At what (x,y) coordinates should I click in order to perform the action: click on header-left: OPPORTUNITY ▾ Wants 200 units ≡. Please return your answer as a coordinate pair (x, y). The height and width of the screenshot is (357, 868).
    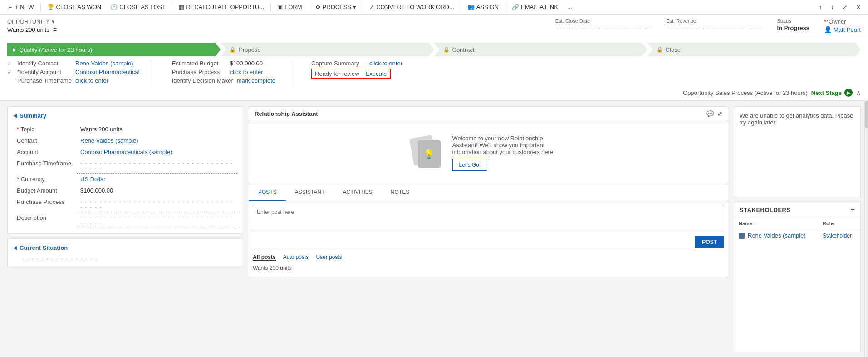
    Looking at the image, I should click on (32, 25).